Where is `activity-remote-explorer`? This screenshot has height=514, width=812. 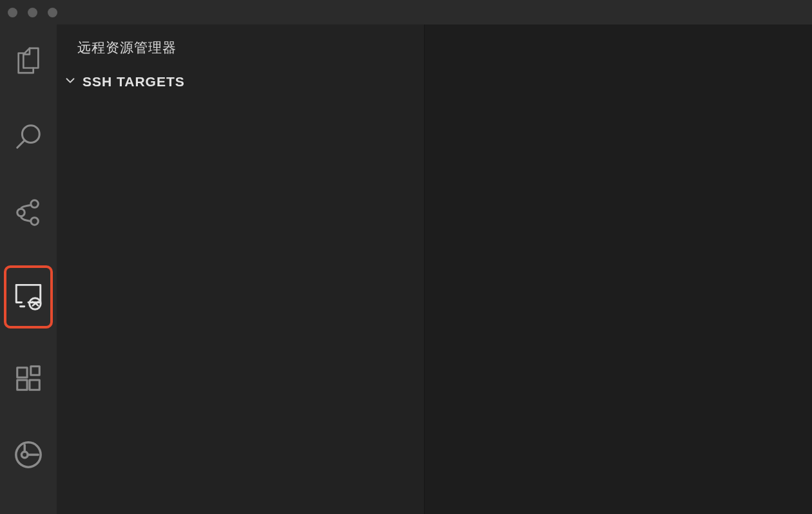 activity-remote-explorer is located at coordinates (28, 297).